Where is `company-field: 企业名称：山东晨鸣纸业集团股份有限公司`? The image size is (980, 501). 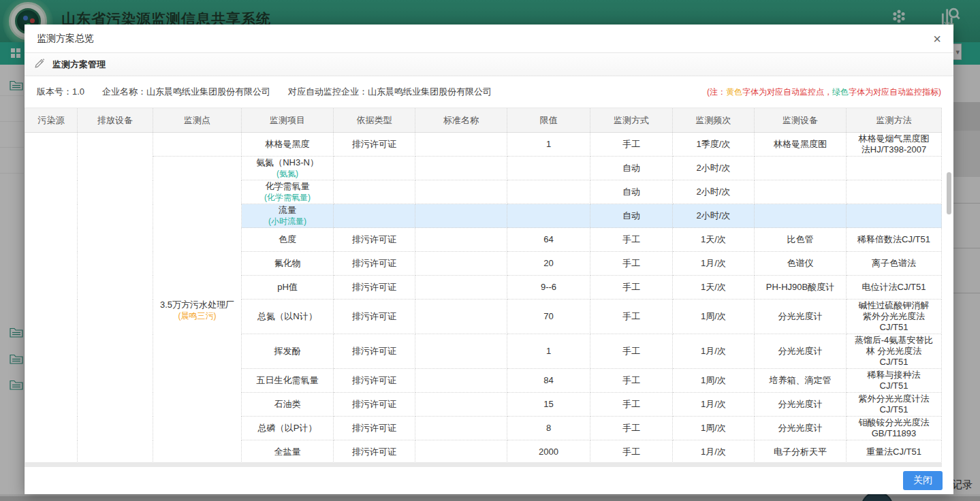 company-field: 企业名称：山东晨鸣纸业集团股份有限公司 is located at coordinates (187, 92).